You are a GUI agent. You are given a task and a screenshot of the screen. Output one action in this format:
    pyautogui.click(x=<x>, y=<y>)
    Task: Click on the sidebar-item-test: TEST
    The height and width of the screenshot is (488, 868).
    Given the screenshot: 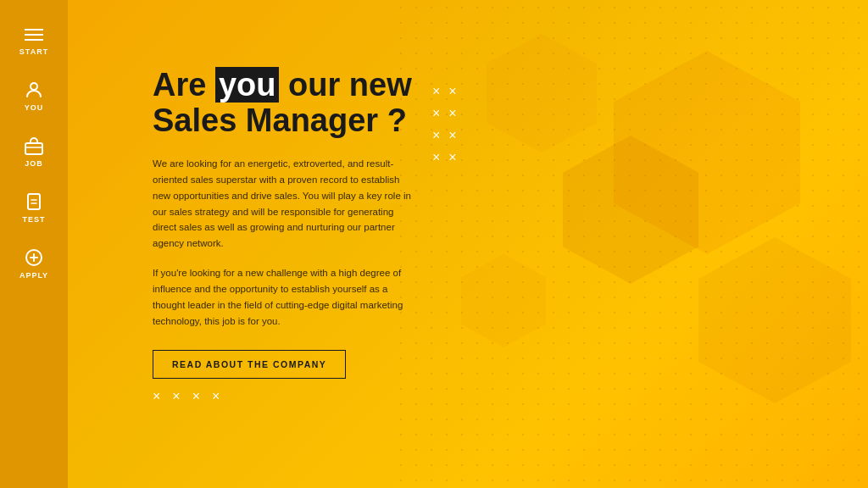 What is the action you would take?
    pyautogui.click(x=34, y=208)
    